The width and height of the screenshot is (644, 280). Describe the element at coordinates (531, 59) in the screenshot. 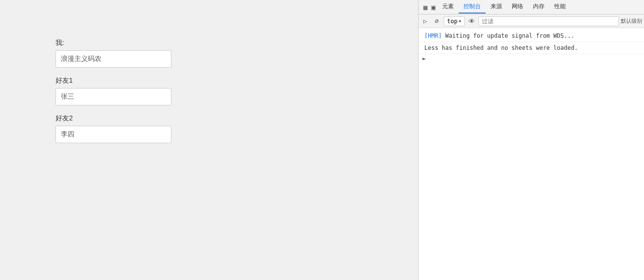

I see `console-expand-arrow: ►` at that location.